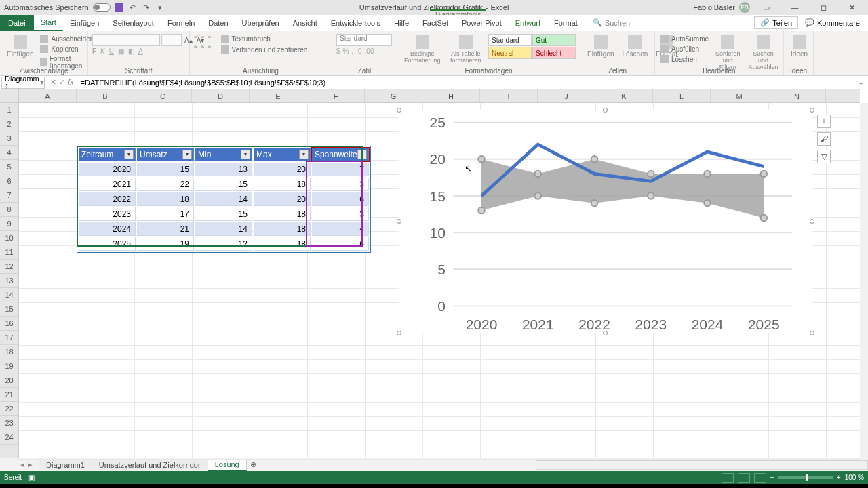 Image resolution: width=868 pixels, height=488 pixels. Describe the element at coordinates (224, 244) in the screenshot. I see `table-row: 20251912186` at that location.